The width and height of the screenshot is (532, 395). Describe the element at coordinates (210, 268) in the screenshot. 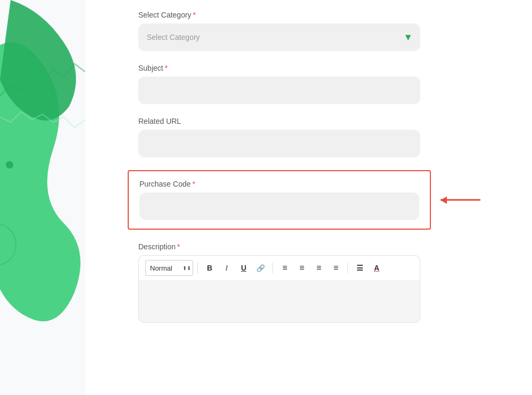

I see `bold-button: B` at that location.